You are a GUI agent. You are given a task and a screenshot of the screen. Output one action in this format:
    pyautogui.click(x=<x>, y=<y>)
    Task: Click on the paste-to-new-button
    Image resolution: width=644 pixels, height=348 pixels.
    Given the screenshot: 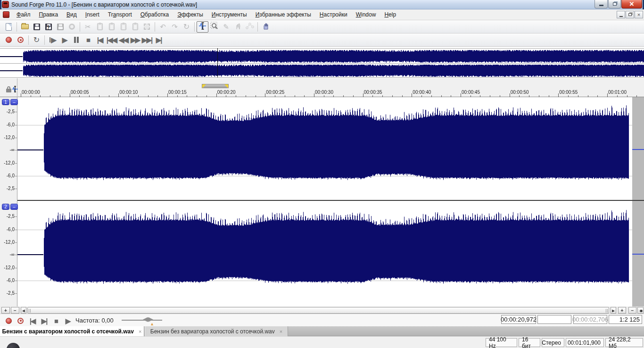 What is the action you would take?
    pyautogui.click(x=135, y=27)
    